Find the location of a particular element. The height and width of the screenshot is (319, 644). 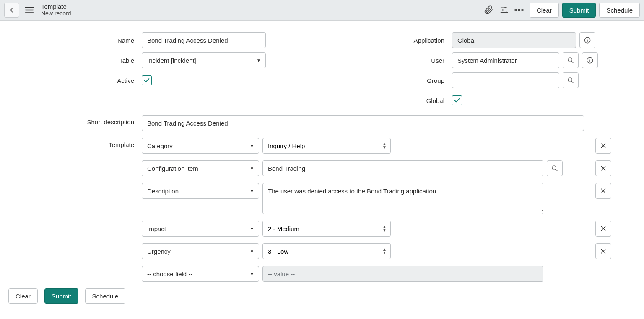

template-value-textarea-description: The user was denied access to the Bond T… is located at coordinates (403, 198).